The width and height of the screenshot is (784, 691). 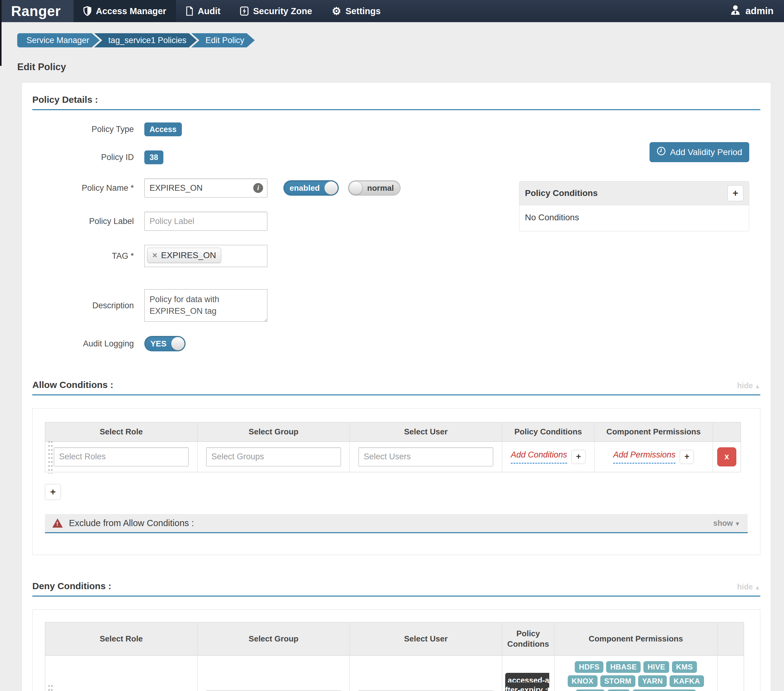 I want to click on audit-logging-label: Audit Logging, so click(x=83, y=344).